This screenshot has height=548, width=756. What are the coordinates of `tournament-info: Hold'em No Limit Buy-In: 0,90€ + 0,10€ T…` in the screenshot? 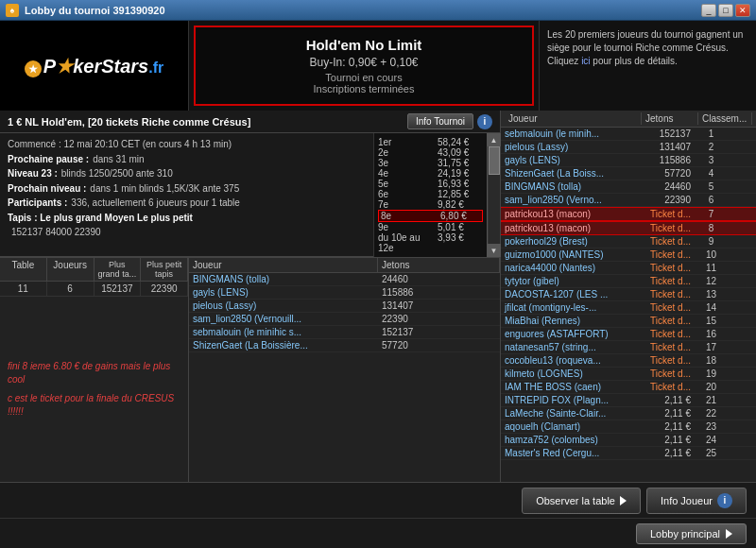 It's located at (364, 66).